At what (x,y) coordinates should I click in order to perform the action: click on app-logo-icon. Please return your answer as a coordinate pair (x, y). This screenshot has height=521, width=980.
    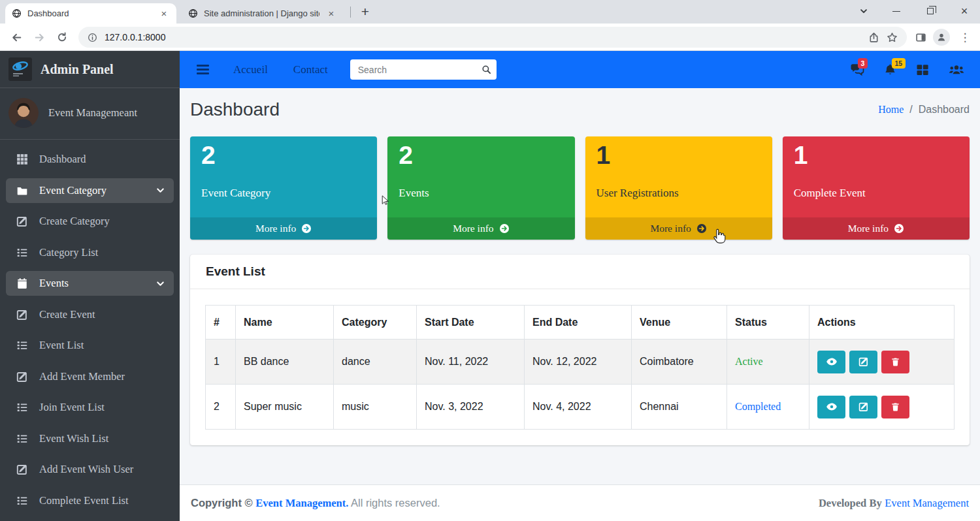
    Looking at the image, I should click on (20, 69).